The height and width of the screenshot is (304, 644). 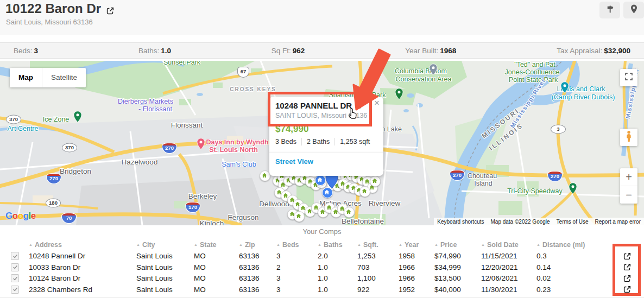 What do you see at coordinates (288, 142) in the screenshot?
I see `infowindow-beds: 3 Beds` at bounding box center [288, 142].